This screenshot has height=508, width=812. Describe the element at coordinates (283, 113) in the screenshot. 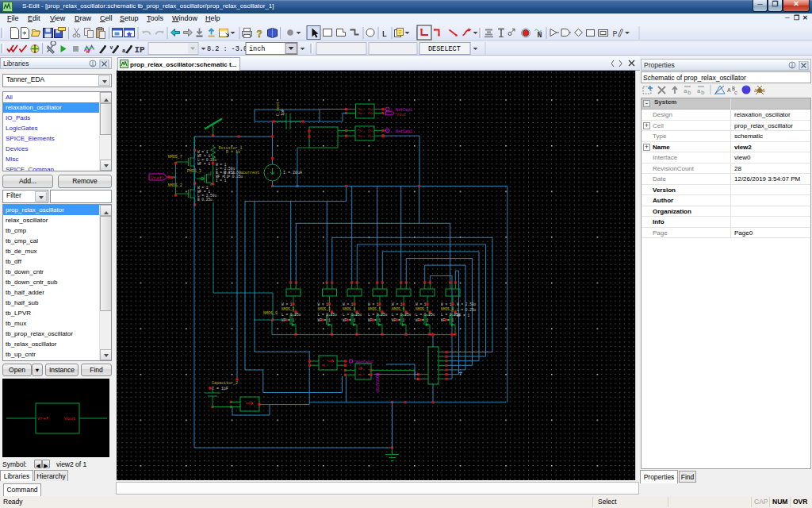

I see `svg-text: 1pF` at that location.